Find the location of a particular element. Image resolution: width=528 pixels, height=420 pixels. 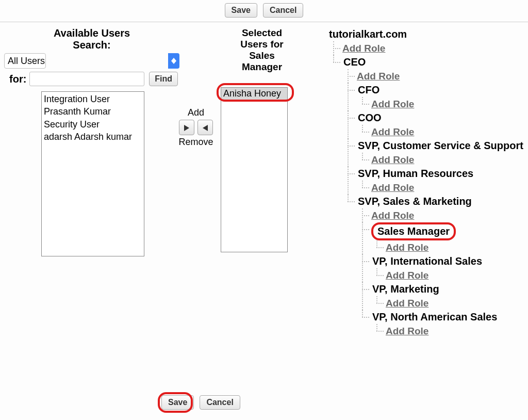

add-label: Add is located at coordinates (196, 112).